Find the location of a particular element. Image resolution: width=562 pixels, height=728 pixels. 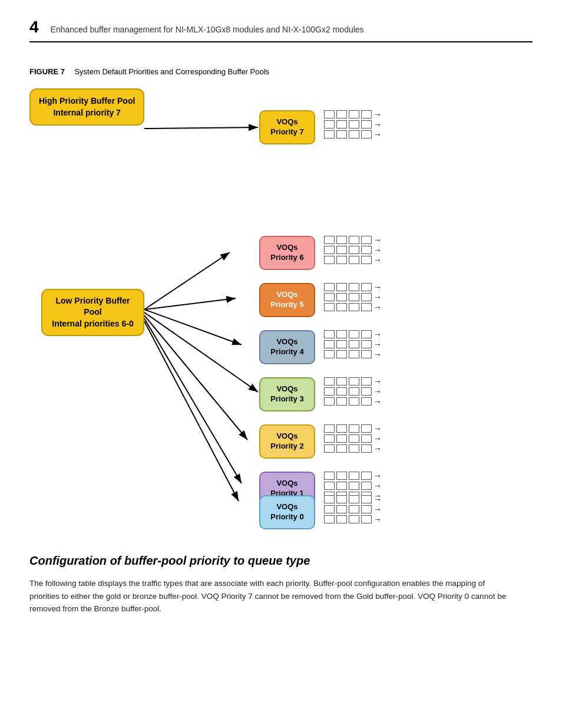

queue-grid-p0: → → → is located at coordinates (353, 509).